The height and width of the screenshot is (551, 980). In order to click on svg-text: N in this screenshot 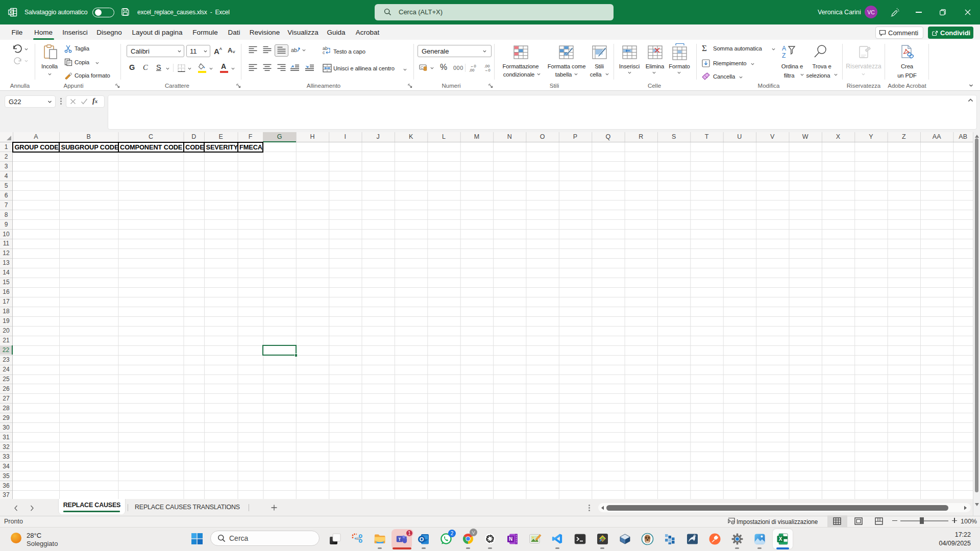, I will do `click(510, 539)`.